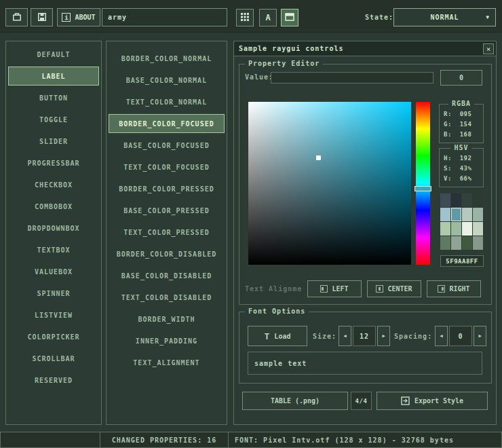 The height and width of the screenshot is (448, 502). Describe the element at coordinates (54, 76) in the screenshot. I see `sidebar-item-label: LABEL` at that location.